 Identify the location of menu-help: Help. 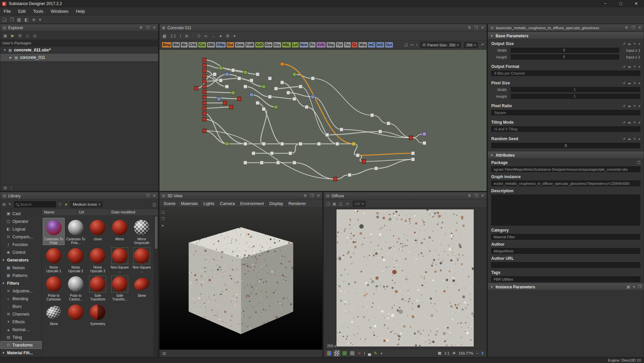
(80, 11).